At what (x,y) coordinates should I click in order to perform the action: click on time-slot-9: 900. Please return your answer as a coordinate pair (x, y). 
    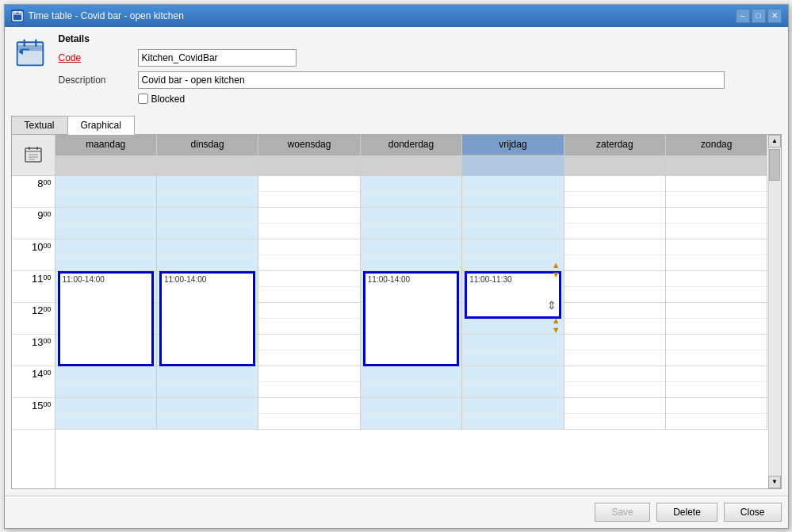
    Looking at the image, I should click on (33, 224).